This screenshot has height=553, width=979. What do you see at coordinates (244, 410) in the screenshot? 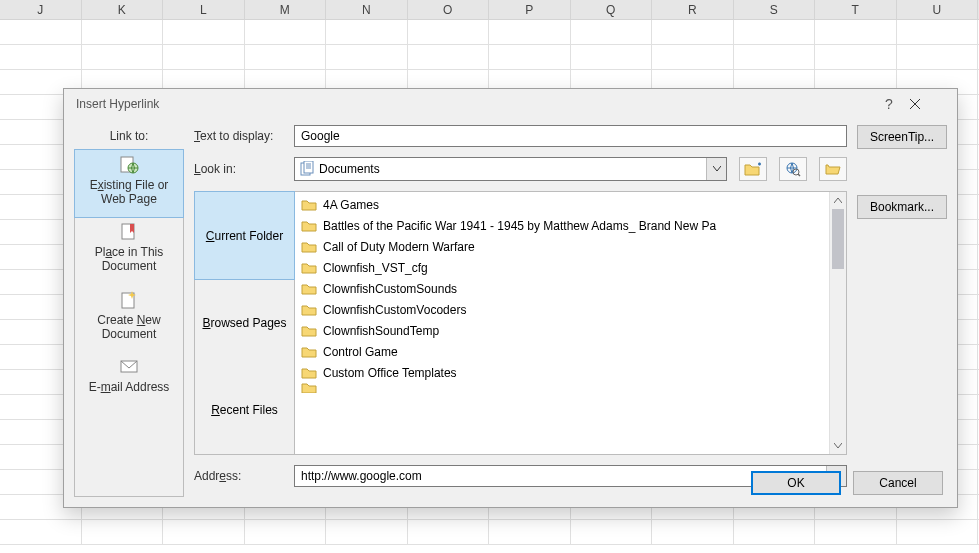
I see `browse-tab: Recent Files` at bounding box center [244, 410].